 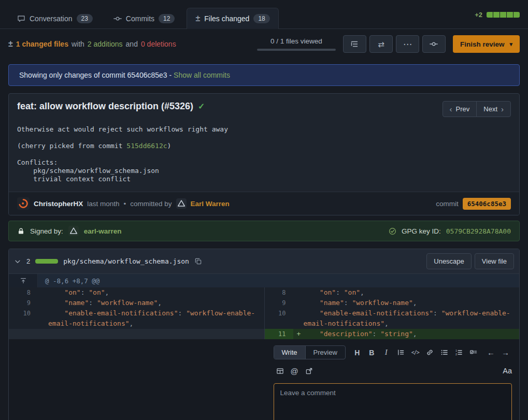 I want to click on diff-style-button: ⇄, so click(x=381, y=44).